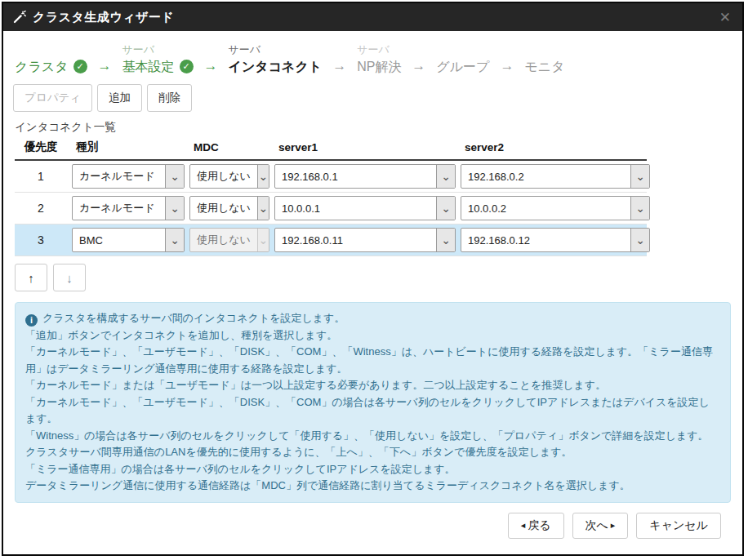  What do you see at coordinates (372, 59) in the screenshot?
I see `wizard-steps: クラスタ✓ → サーバ 基本設定✓ → サーバ インタコネクト → サーバ NP…` at bounding box center [372, 59].